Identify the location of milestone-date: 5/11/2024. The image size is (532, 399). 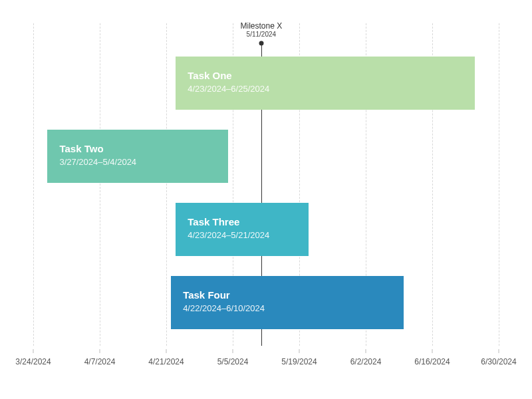
(261, 35).